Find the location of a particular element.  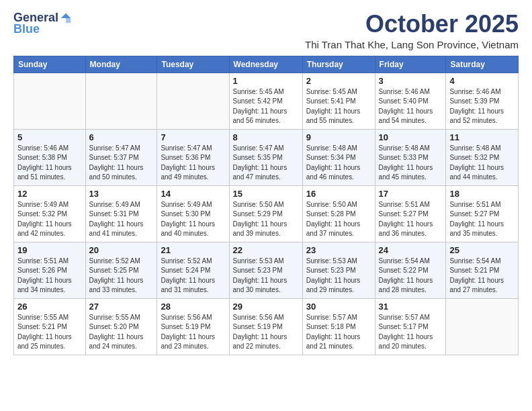

day-number: 7 is located at coordinates (193, 137).